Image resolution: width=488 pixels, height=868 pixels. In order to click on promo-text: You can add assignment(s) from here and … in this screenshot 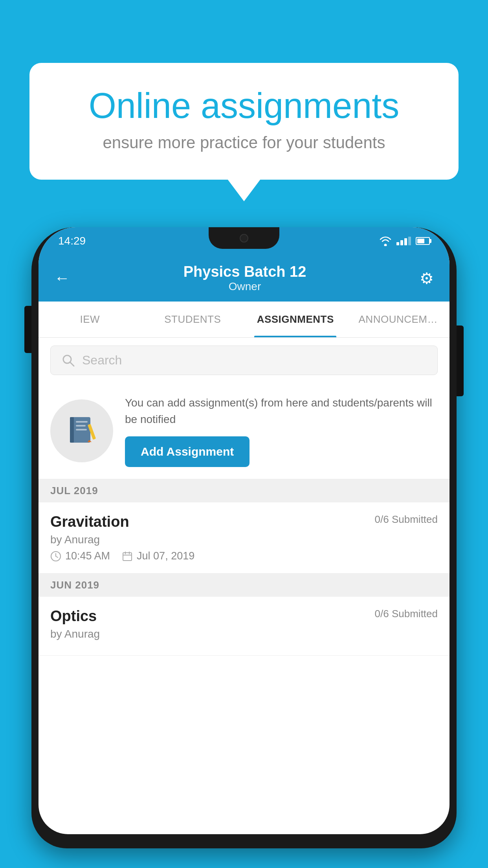, I will do `click(281, 431)`.